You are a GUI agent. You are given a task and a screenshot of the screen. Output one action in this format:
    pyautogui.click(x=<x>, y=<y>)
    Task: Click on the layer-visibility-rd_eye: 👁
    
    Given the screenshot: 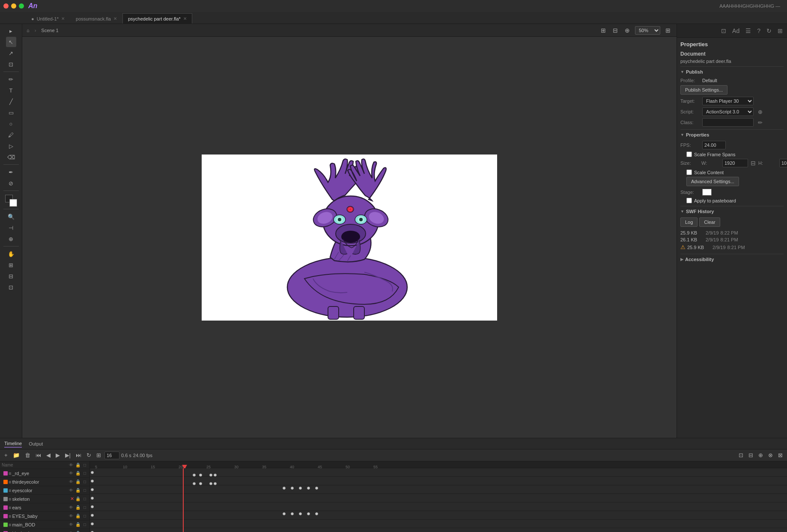 What is the action you would take?
    pyautogui.click(x=71, y=473)
    